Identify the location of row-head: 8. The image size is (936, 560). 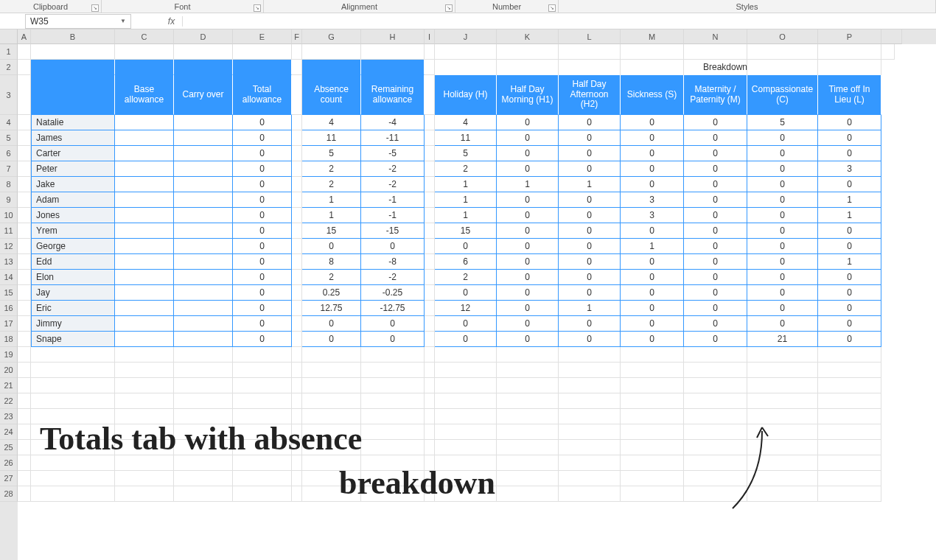
(9, 184).